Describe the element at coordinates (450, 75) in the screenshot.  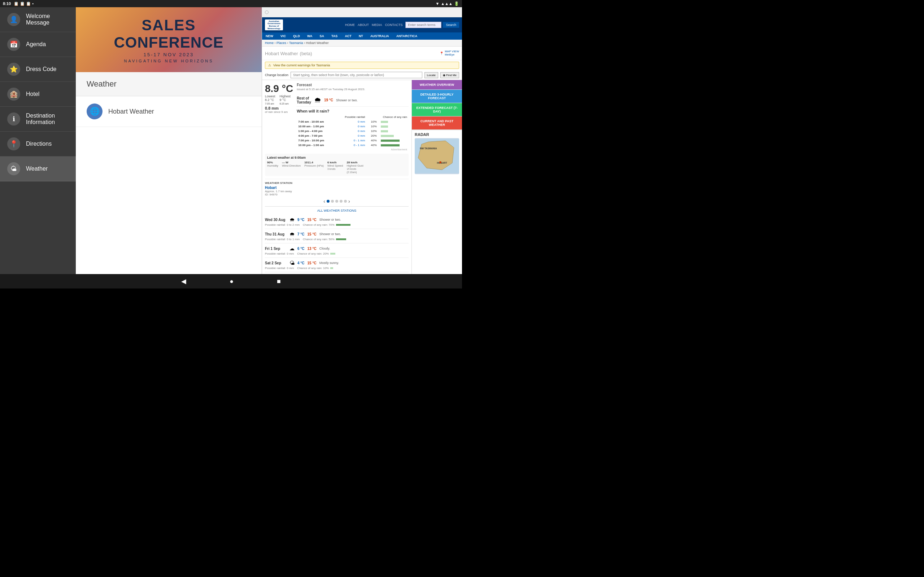
I see `bom-find-me-button: ◉ Find Me` at that location.